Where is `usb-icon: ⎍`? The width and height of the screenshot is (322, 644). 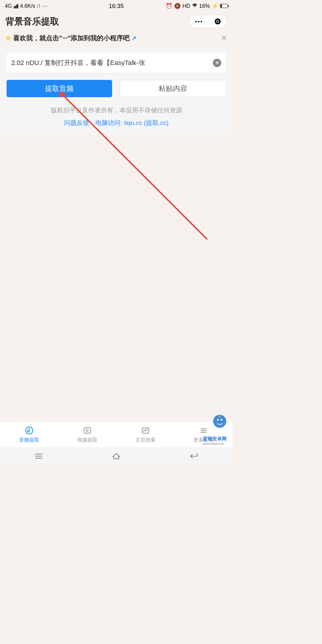
usb-icon: ⎍ is located at coordinates (39, 6).